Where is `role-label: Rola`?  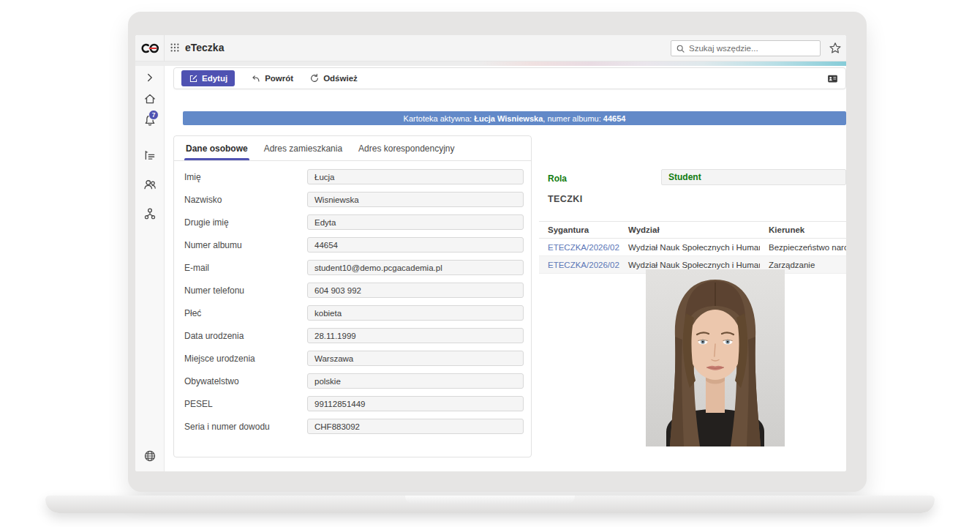 role-label: Rola is located at coordinates (557, 179).